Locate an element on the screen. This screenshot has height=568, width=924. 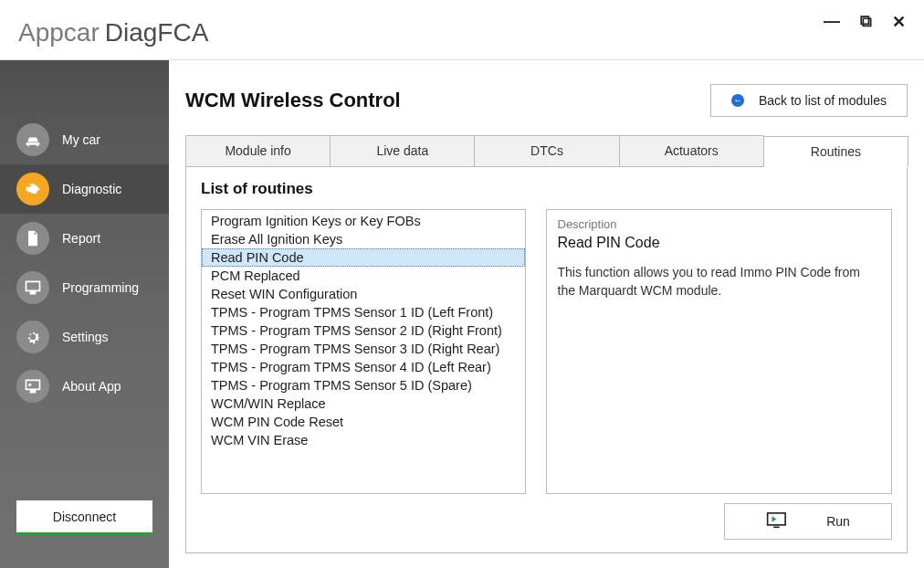
run-button: Run is located at coordinates (808, 521).